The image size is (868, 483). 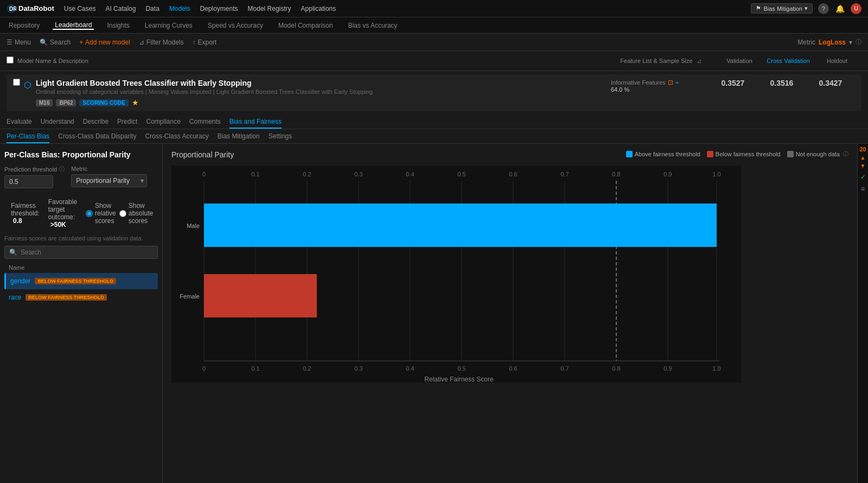 What do you see at coordinates (67, 155) in the screenshot?
I see `section-title-text: Per-Class Bias: Proportional Parity` at bounding box center [67, 155].